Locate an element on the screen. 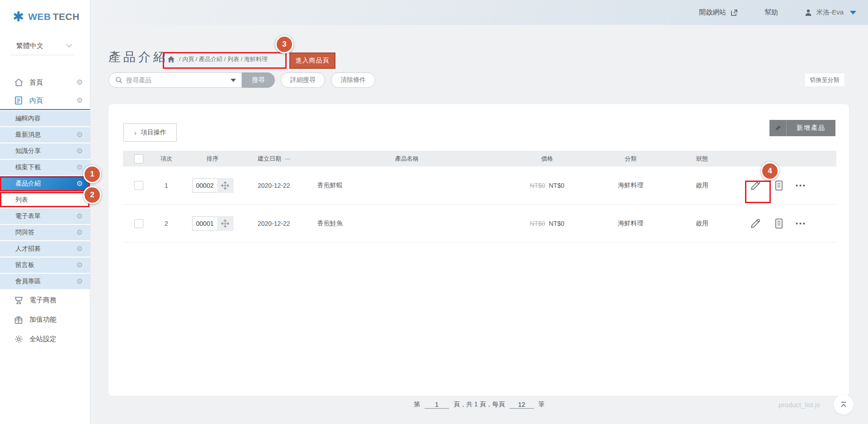 The image size is (868, 424). pagination-prefix: 第 is located at coordinates (417, 405).